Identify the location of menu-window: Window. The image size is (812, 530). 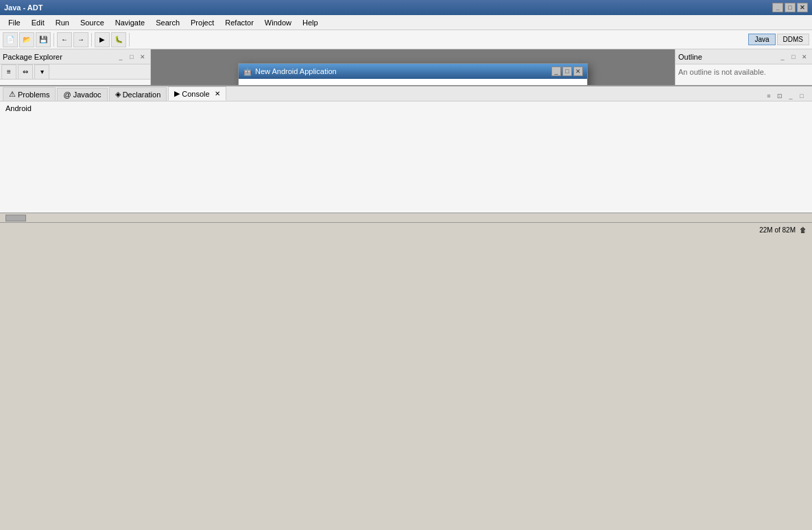
(278, 23).